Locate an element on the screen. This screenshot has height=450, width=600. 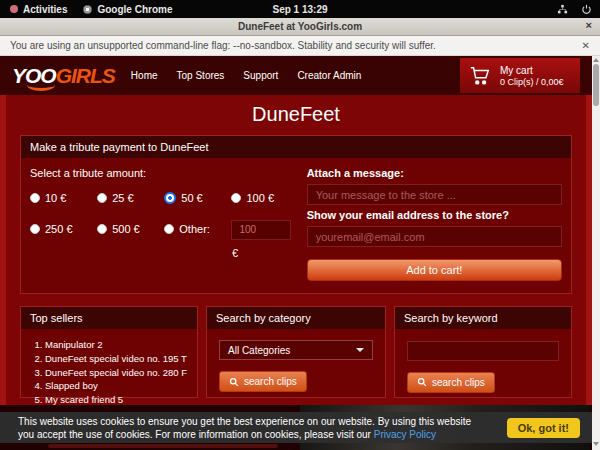
nav-item-top-stores: Top Stores is located at coordinates (201, 76).